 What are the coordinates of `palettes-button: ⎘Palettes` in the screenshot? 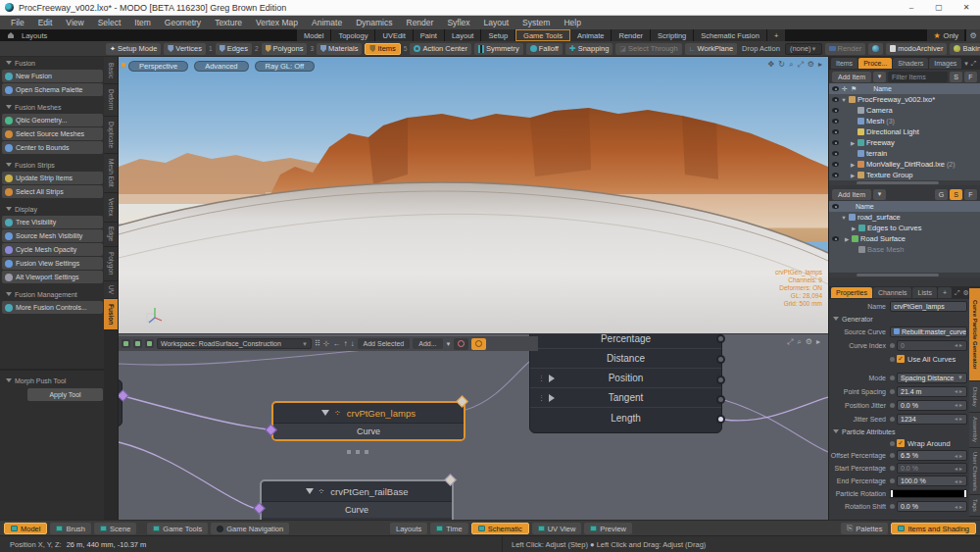 It's located at (864, 528).